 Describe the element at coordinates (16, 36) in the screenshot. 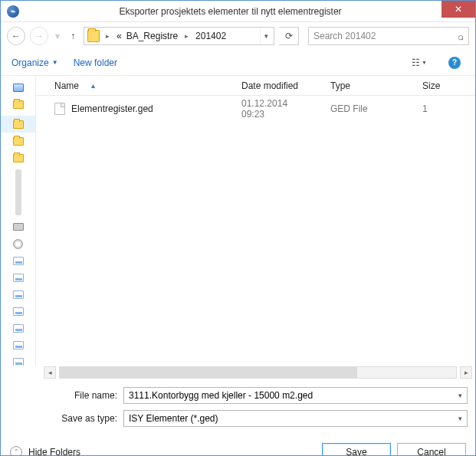

I see `nav-back-button: ←` at that location.